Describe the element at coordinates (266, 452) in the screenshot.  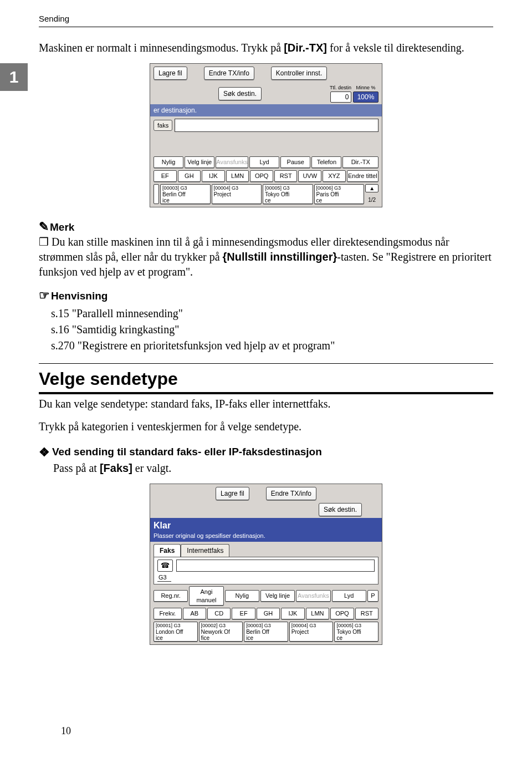
I see `subsection-heading: ❖Ved sending til standard faks- eller IP…` at that location.